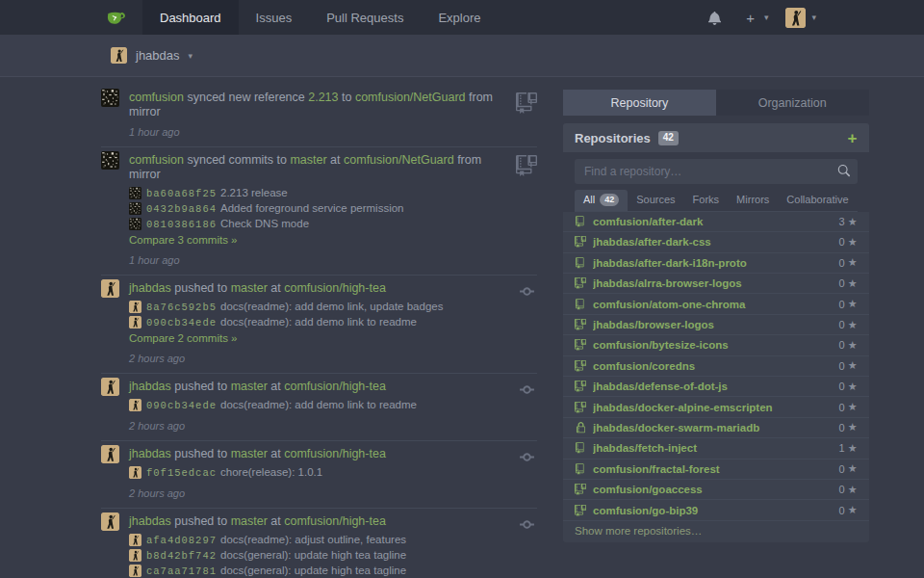  I want to click on repo-link: comfusion/go-bip39 0★, so click(716, 511).